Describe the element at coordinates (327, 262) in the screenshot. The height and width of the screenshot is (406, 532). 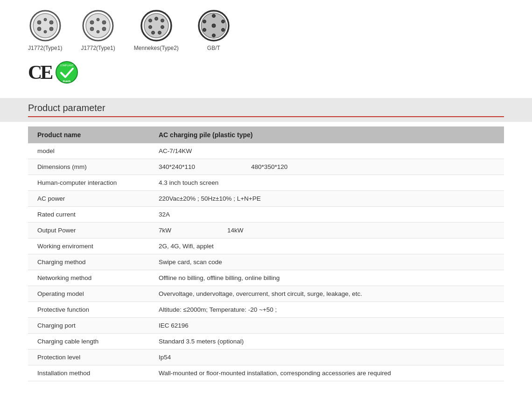
I see `value-cell: Swipe card, scan code` at that location.